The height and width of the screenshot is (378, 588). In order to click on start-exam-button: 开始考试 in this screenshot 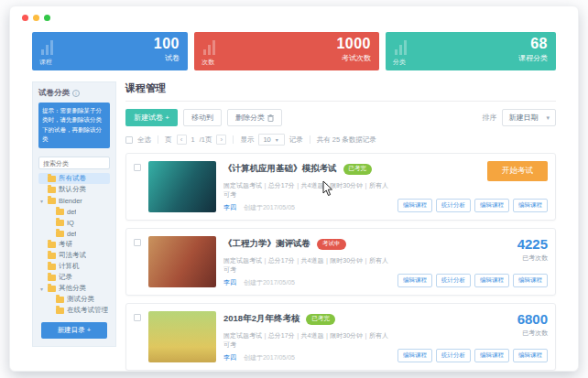, I will do `click(517, 171)`.